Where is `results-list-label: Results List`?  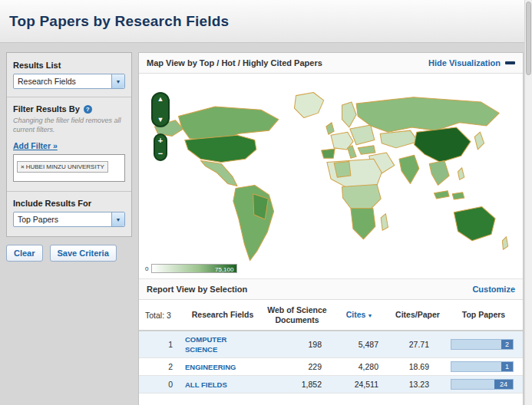 results-list-label: Results List is located at coordinates (69, 65).